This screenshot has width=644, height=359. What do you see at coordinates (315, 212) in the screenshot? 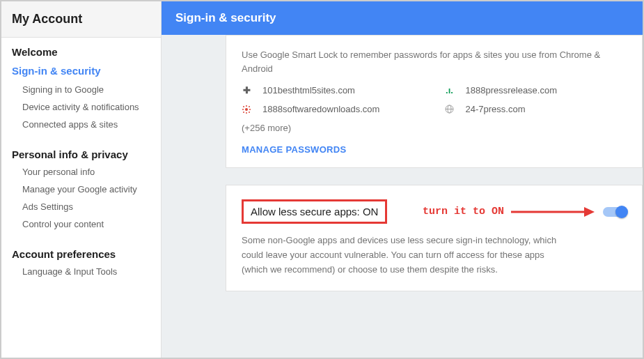
I see `lsa-label: Allow less secure apps: ON` at bounding box center [315, 212].